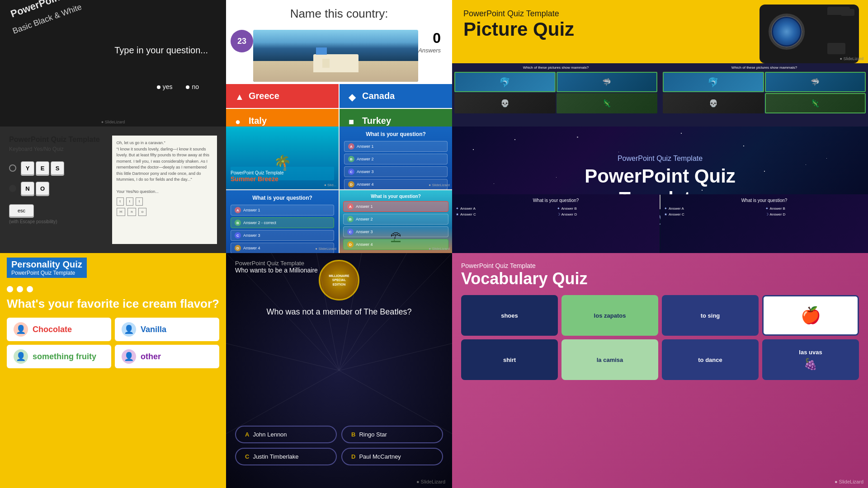  I want to click on gq-question-2: What is your question?, so click(764, 201).